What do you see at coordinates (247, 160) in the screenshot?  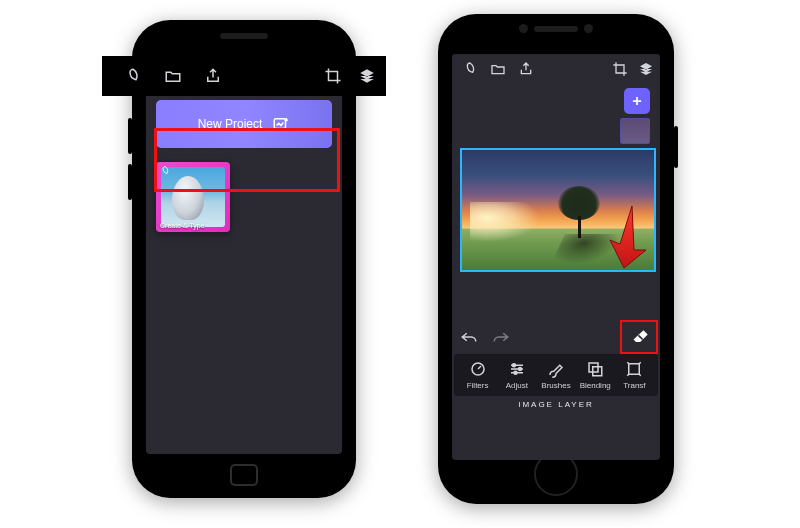 I see `new-project-highlight` at bounding box center [247, 160].